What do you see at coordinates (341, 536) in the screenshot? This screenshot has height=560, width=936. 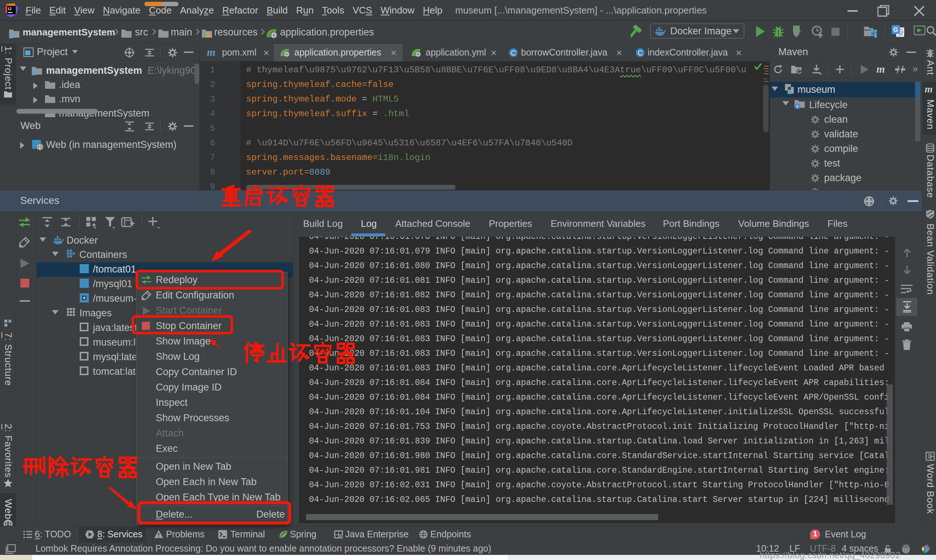 I see `svg-text: EE` at bounding box center [341, 536].